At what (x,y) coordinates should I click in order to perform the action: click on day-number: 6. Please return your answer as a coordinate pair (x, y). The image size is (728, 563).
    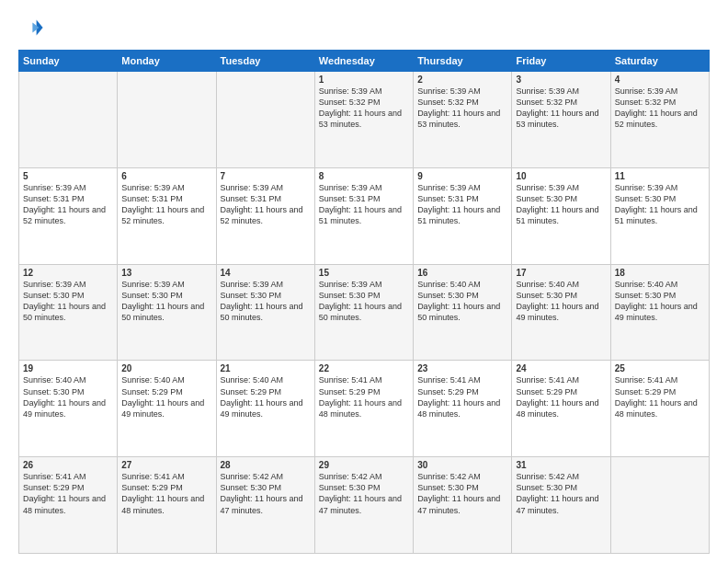
    Looking at the image, I should click on (166, 177).